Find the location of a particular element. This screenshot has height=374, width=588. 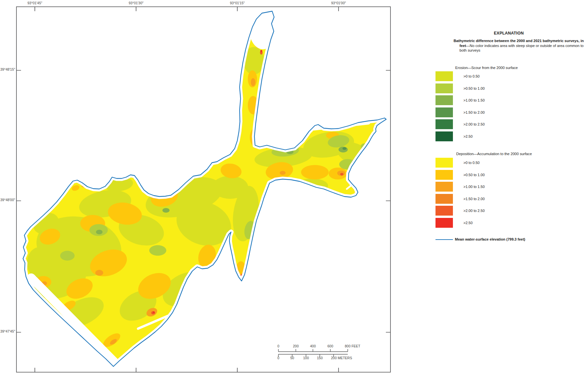

water-line-sample is located at coordinates (444, 240).